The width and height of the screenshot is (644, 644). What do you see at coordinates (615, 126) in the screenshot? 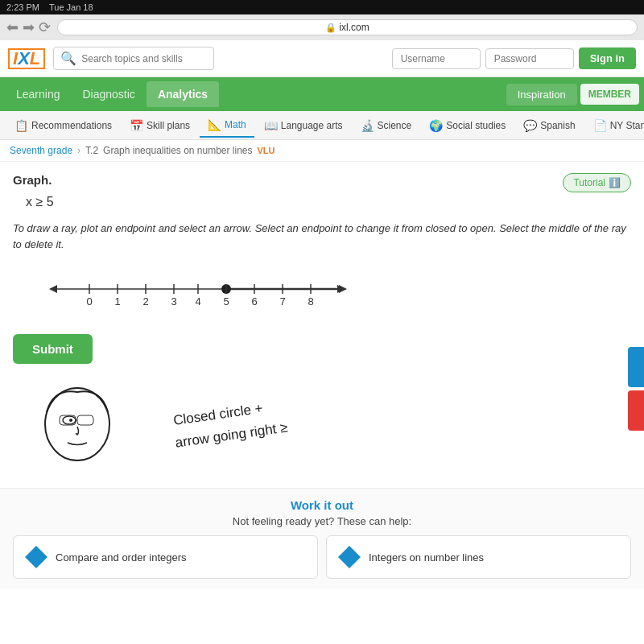
I see `tab-ny-standards: 📄 NY Standards` at bounding box center [615, 126].